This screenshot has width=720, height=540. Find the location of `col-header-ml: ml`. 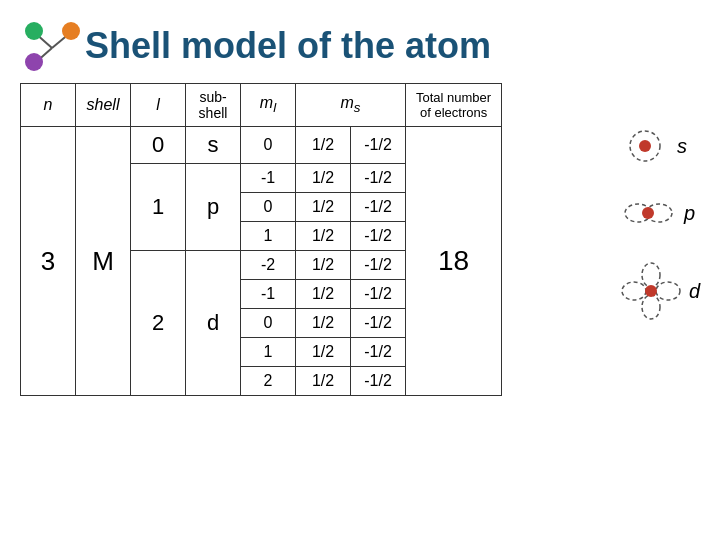

col-header-ml: ml is located at coordinates (268, 106).